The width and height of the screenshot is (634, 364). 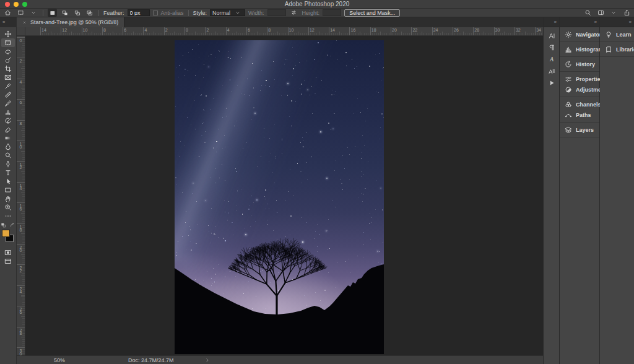 I want to click on dodge-tool, so click(x=8, y=155).